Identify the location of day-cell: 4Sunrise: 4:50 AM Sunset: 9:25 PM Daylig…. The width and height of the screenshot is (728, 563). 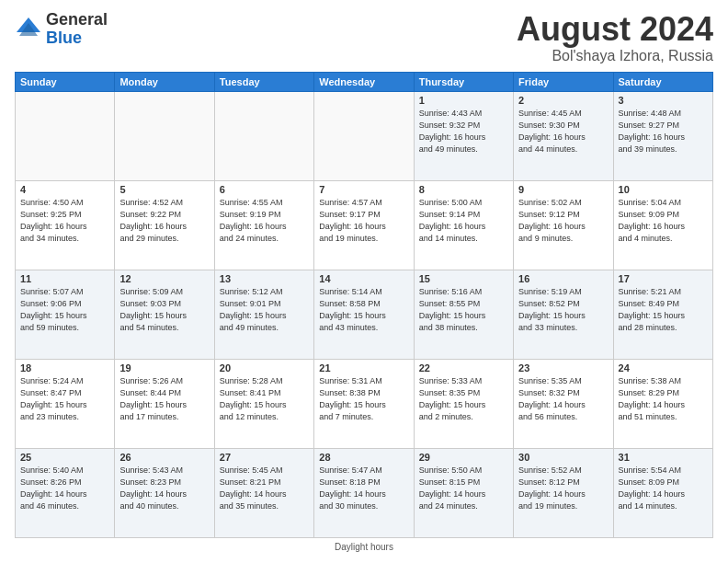
(65, 224).